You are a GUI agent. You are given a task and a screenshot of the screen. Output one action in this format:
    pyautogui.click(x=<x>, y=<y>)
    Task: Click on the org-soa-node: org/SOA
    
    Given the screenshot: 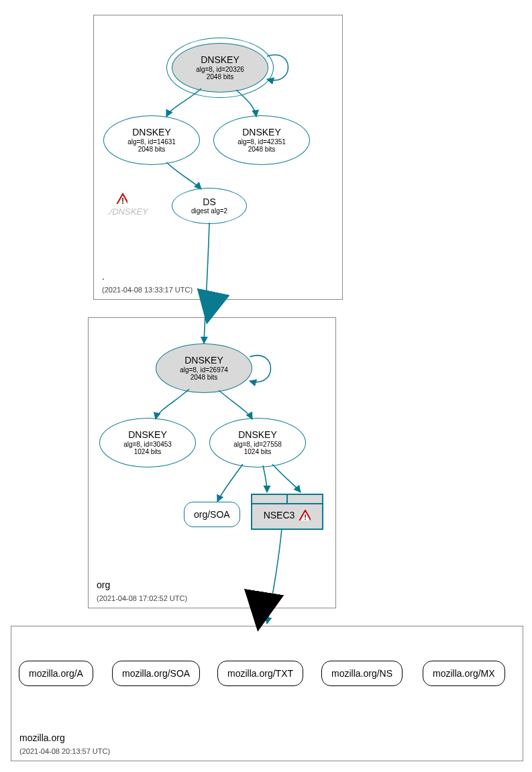 What is the action you would take?
    pyautogui.click(x=212, y=514)
    